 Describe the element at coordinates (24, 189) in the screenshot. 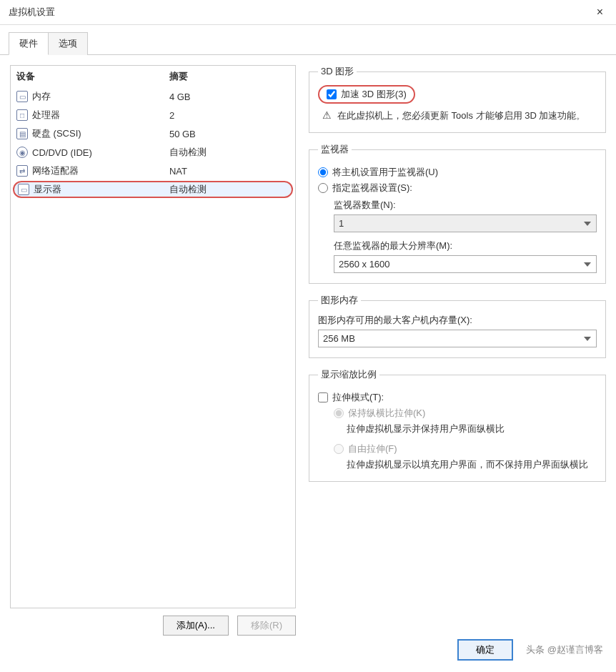

I see `display-icon: ▭` at that location.